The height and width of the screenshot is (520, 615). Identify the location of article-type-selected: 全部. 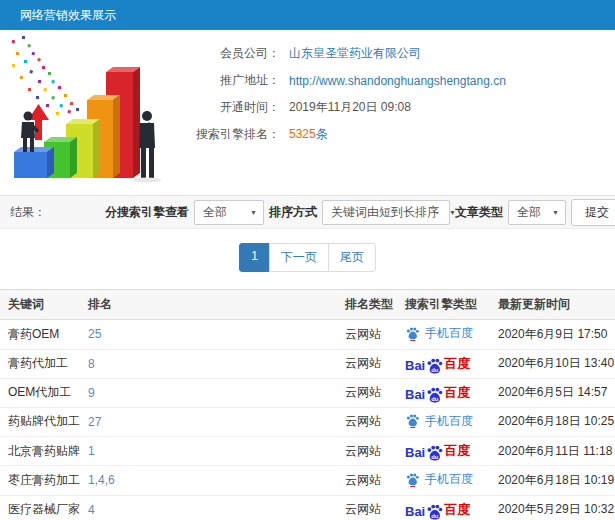
(529, 212).